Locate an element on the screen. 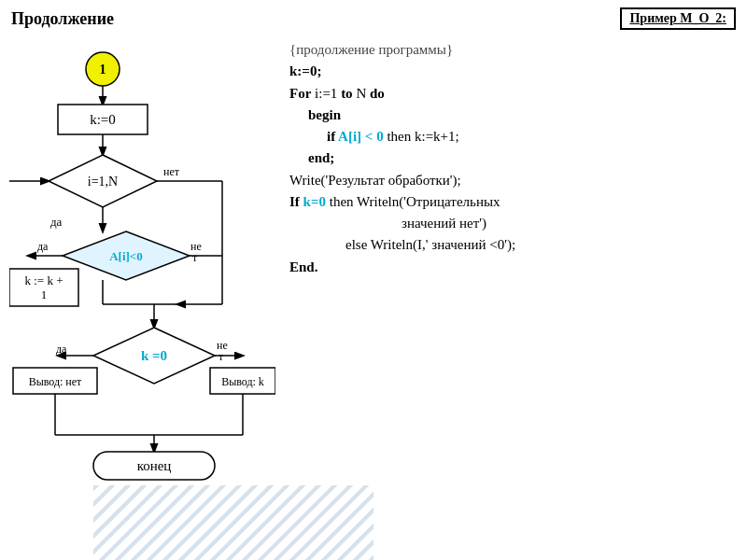 The height and width of the screenshot is (560, 747). code-line-write: Write('Результат обработки'); is located at coordinates (509, 181).